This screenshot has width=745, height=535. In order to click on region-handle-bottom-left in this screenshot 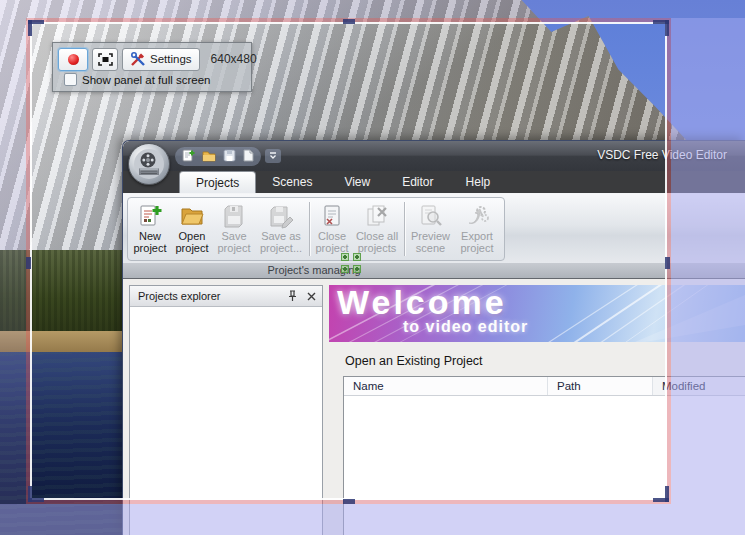, I will do `click(30, 494)`.